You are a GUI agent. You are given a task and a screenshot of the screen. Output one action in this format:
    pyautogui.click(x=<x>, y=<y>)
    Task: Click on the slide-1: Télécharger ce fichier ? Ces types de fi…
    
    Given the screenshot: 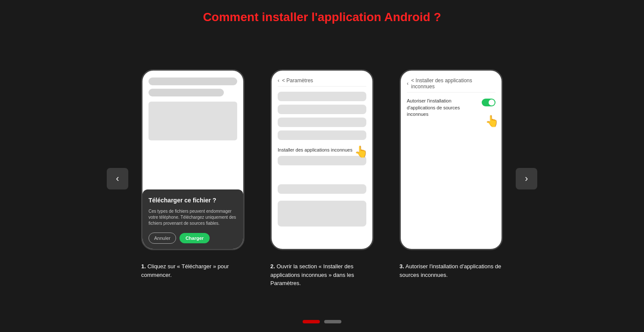 What is the action you would take?
    pyautogui.click(x=193, y=174)
    